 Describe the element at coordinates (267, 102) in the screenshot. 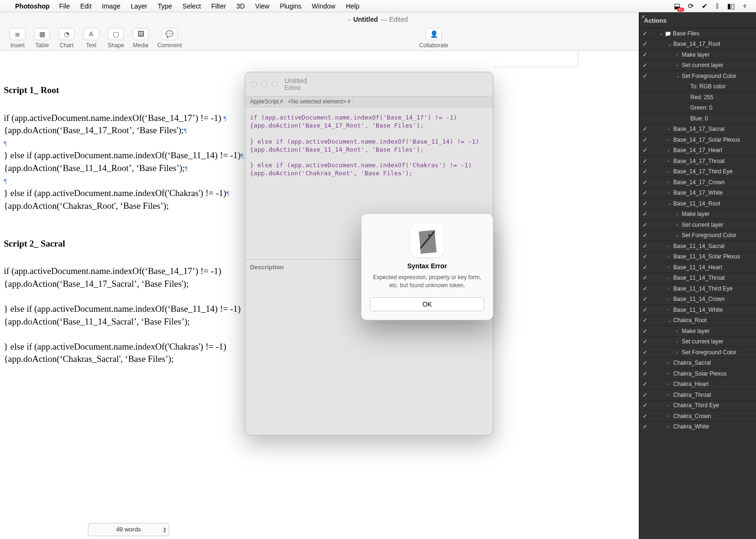

I see `language-selector: AppleScript ⇵` at that location.